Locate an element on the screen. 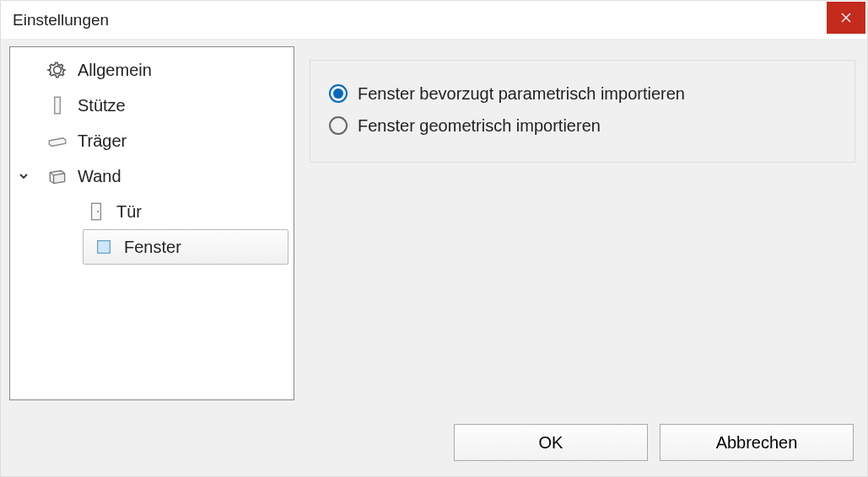 This screenshot has height=477, width=868. radio-label-parametric: Fenster bevorzugt parametrisch importier… is located at coordinates (521, 94).